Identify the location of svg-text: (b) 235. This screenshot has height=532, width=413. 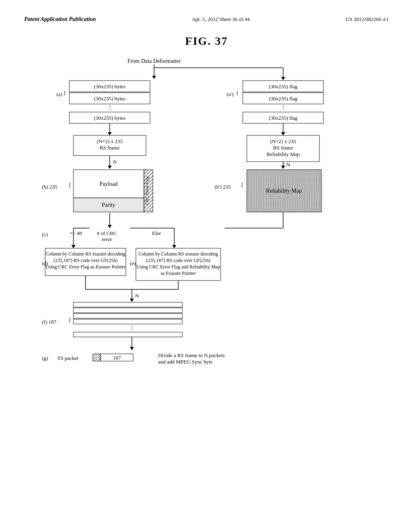
(50, 187).